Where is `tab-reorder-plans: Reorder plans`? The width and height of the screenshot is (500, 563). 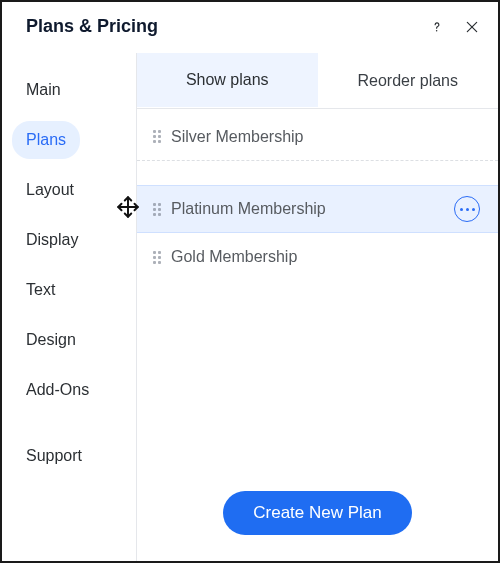
tab-reorder-plans: Reorder plans is located at coordinates (408, 80).